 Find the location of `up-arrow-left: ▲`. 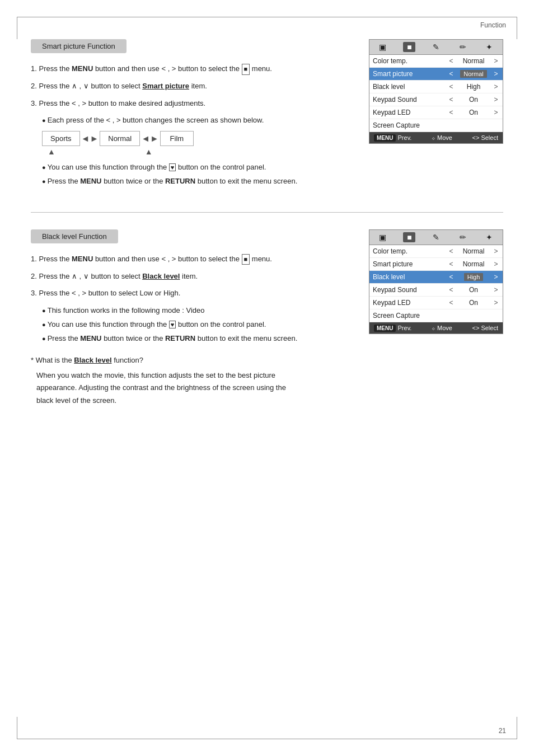

up-arrow-left: ▲ is located at coordinates (51, 152).